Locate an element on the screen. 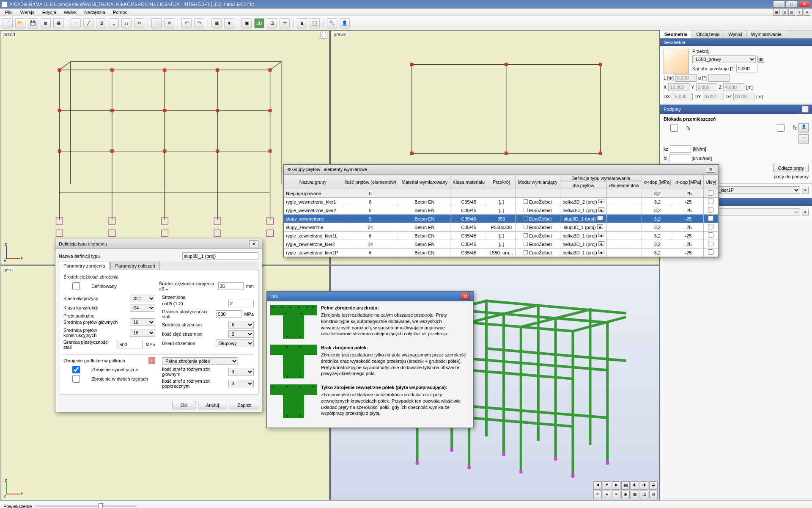  col-przekroj: Przekrój is located at coordinates (502, 182).